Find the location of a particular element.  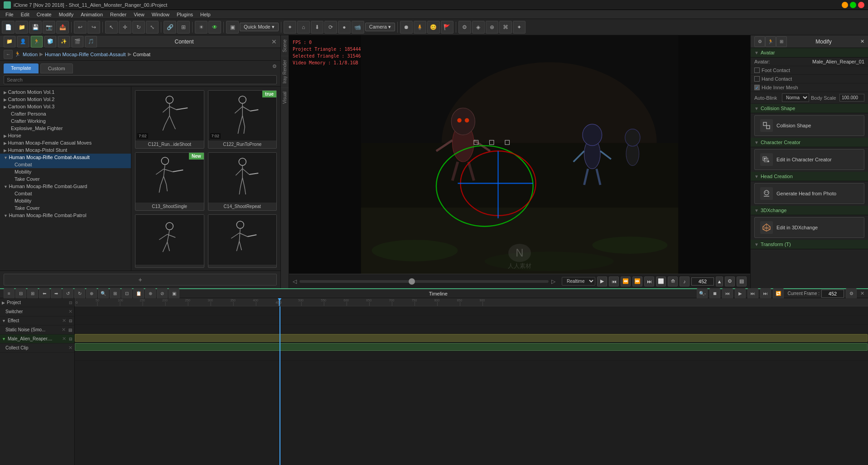

tl-zoom-out: 🔍- is located at coordinates (702, 294).